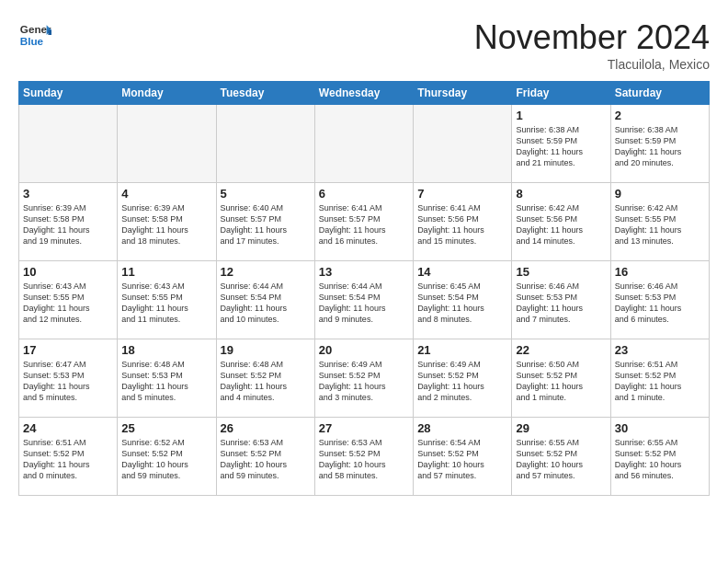 This screenshot has height=563, width=728. What do you see at coordinates (561, 456) in the screenshot?
I see `calendar-cell: 29Sunrise: 6:55 AM Sunset: 5:52 PM Dayli…` at bounding box center [561, 456].